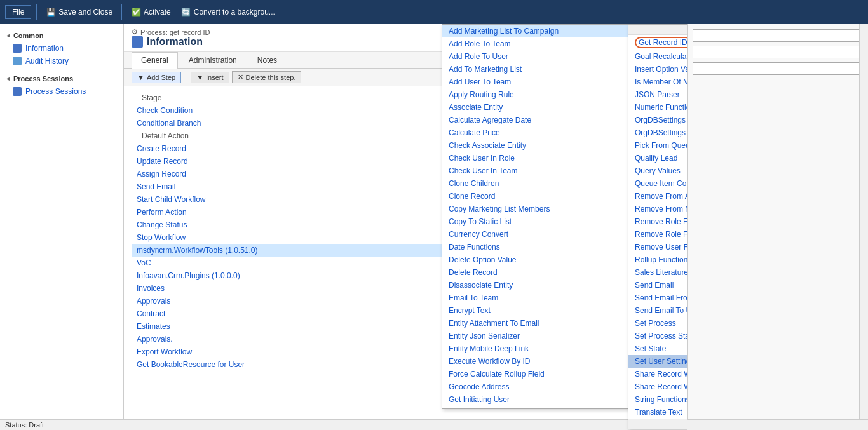  I want to click on menu-add-to-marketing-list: Add To Marketing List, so click(535, 69).